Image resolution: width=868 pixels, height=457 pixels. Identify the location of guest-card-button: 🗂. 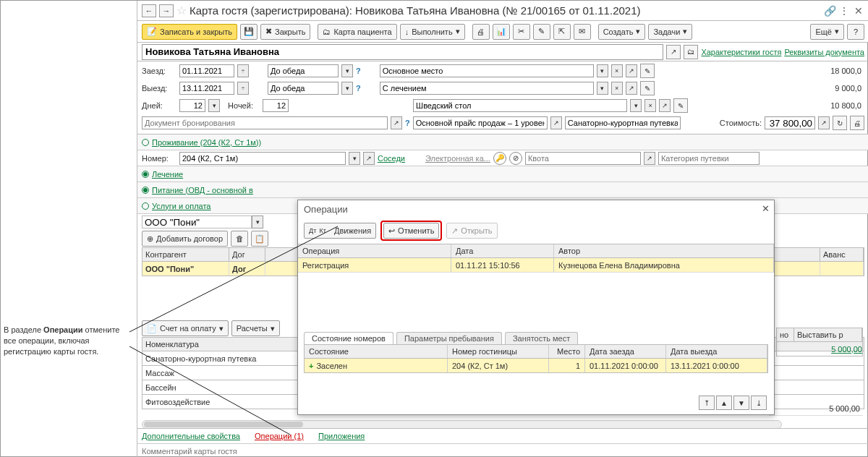
(691, 52).